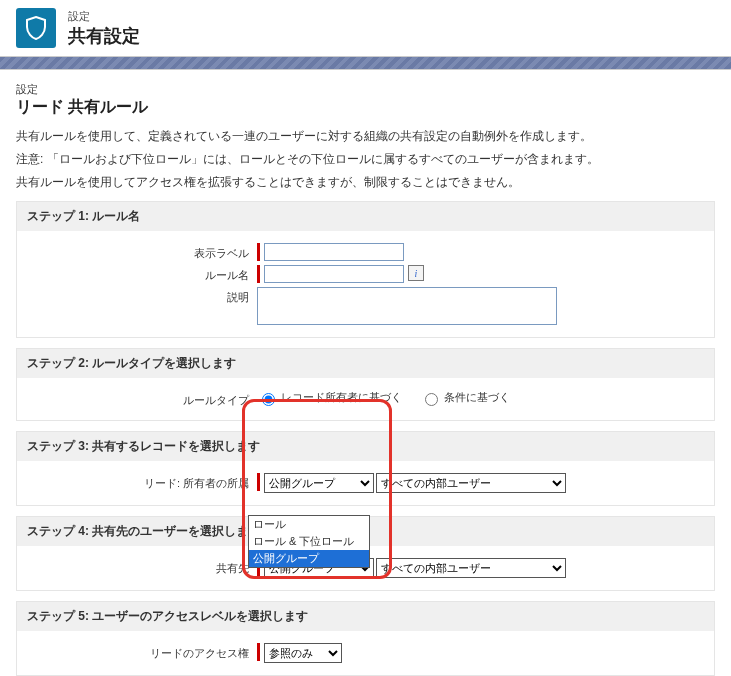 Image resolution: width=731 pixels, height=676 pixels. Describe the element at coordinates (334, 252) in the screenshot. I see `display-label-input` at that location.